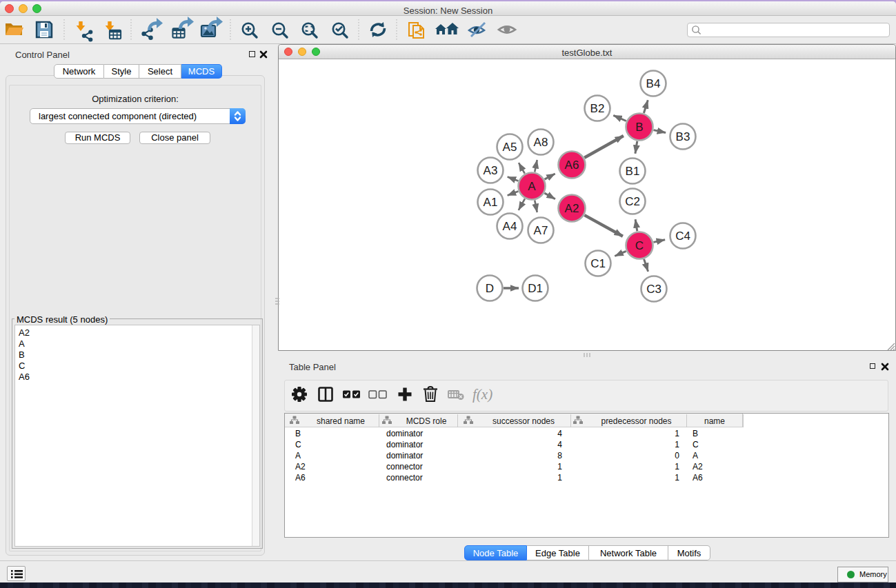 Image resolution: width=896 pixels, height=588 pixels. I want to click on svg-text: A3, so click(491, 171).